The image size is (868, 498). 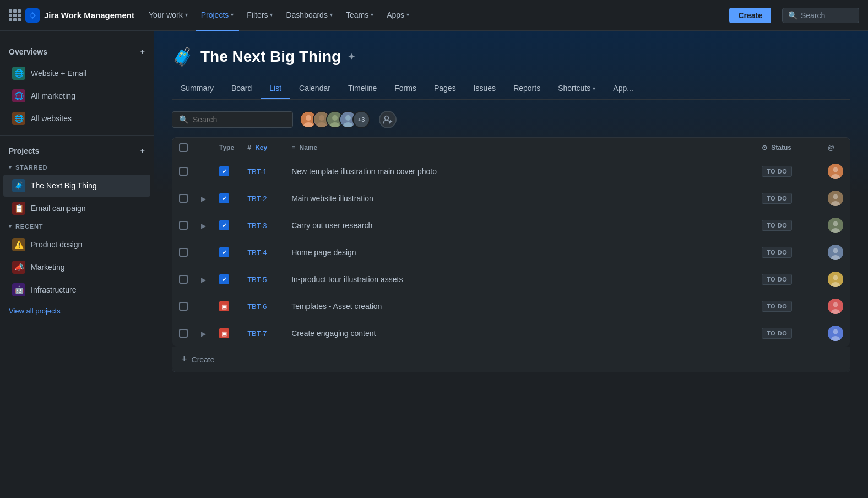 I want to click on table-row: ▶ TBT-5 In-product tour illustration ass…, so click(x=511, y=280).